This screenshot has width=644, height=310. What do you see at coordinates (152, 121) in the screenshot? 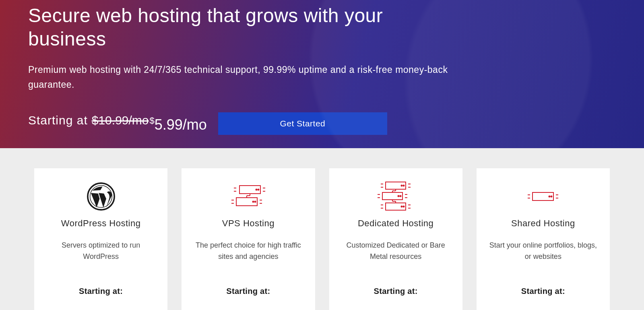
I see `currency-symbol: $` at bounding box center [152, 121].